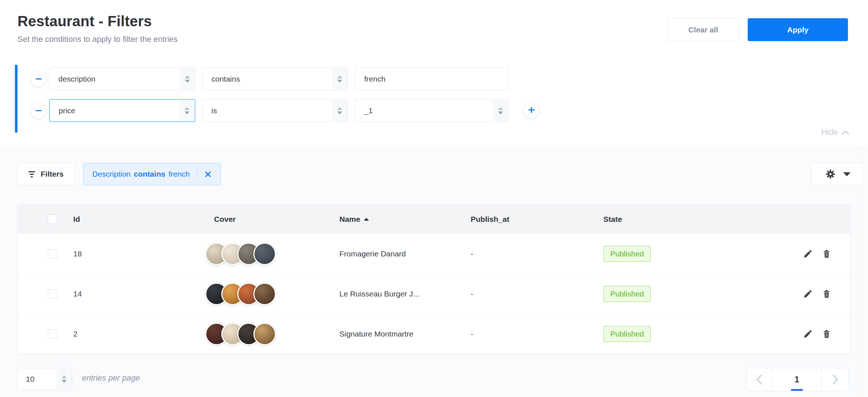 The width and height of the screenshot is (868, 397). I want to click on current-page-button: 1, so click(797, 380).